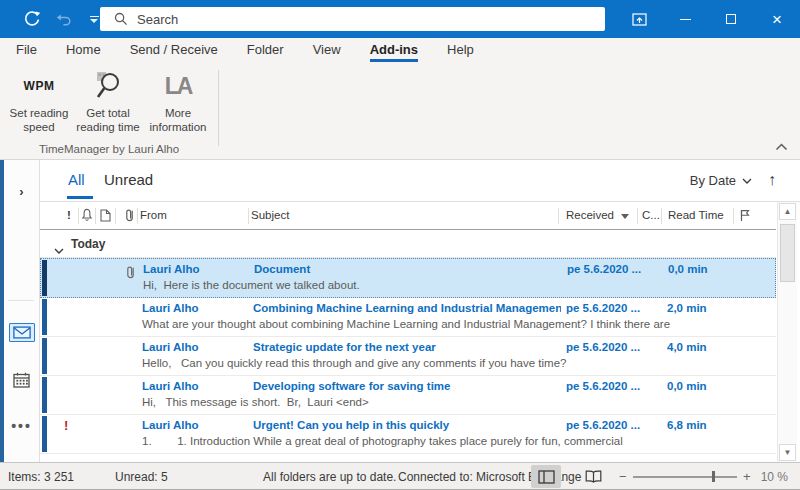 This screenshot has height=490, width=800. Describe the element at coordinates (130, 274) in the screenshot. I see `attachment paperclip-icon` at that location.